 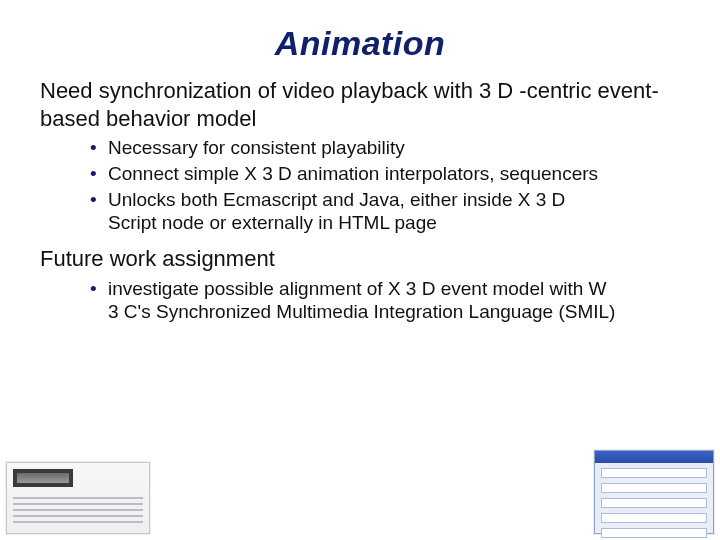 What do you see at coordinates (388, 174) in the screenshot?
I see `list-item: Connect simple X 3 D animation interpola…` at bounding box center [388, 174].